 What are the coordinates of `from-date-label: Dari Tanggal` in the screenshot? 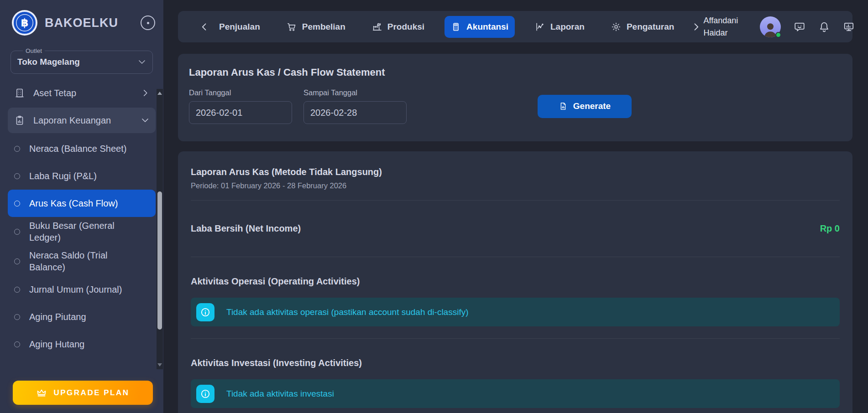 It's located at (241, 93).